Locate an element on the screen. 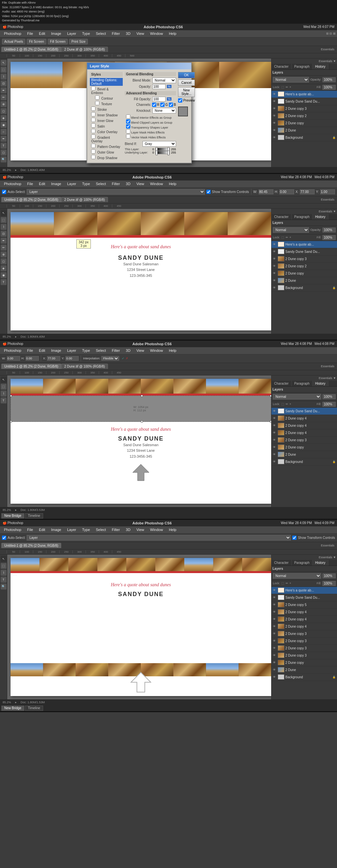 The width and height of the screenshot is (337, 868). cancel-transform-icon: ✗ is located at coordinates (127, 359).